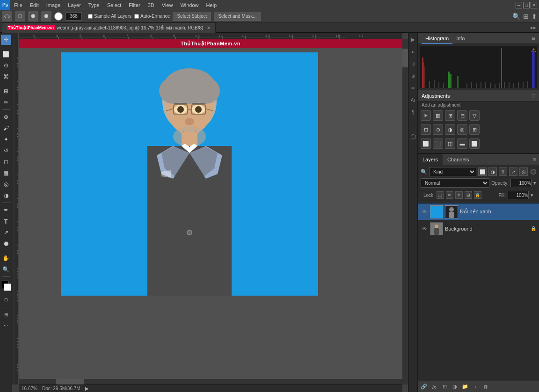 This screenshot has width=539, height=392. Describe the element at coordinates (533, 96) in the screenshot. I see `adjustments-panel-menu: ≡` at that location.